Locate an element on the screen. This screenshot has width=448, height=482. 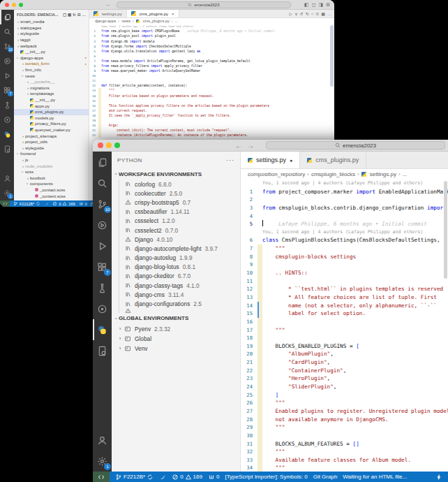
run-icon is located at coordinates (102, 246).